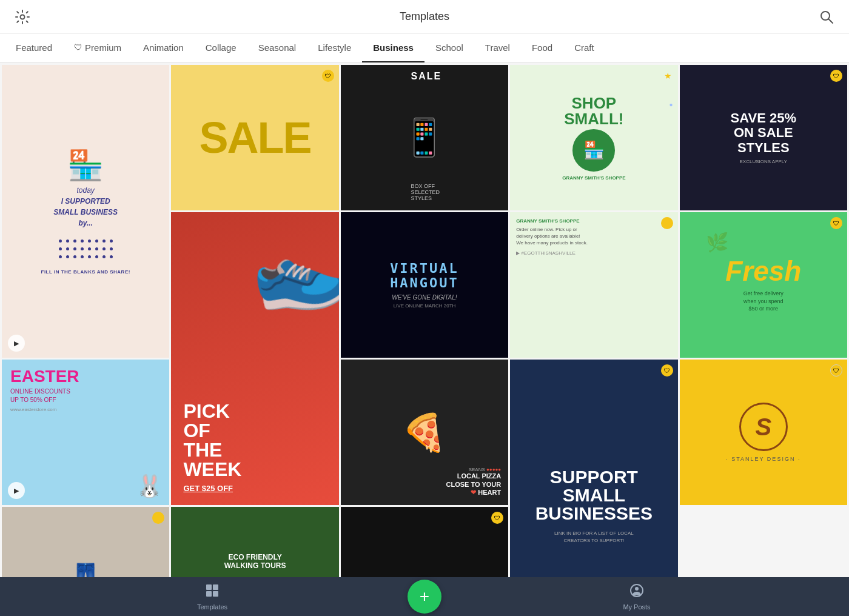 The height and width of the screenshot is (616, 849). What do you see at coordinates (424, 597) in the screenshot?
I see `fab-add-button: +` at bounding box center [424, 597].